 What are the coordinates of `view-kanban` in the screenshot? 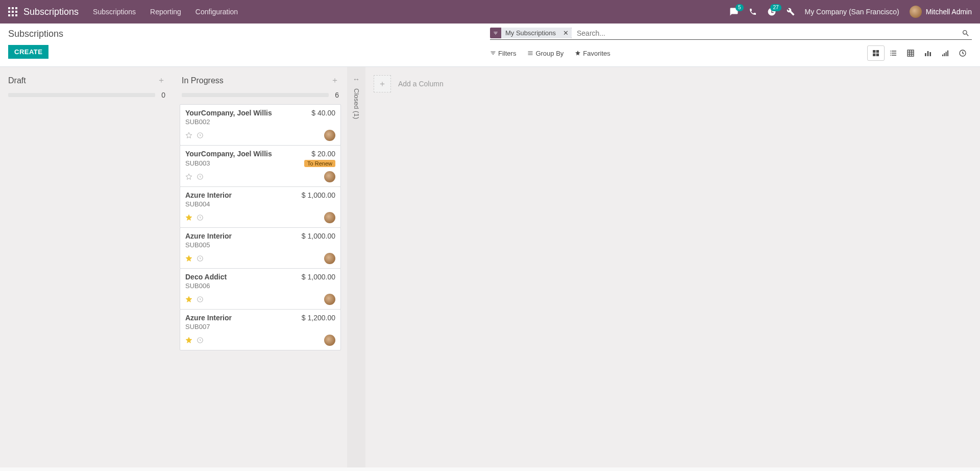 It's located at (876, 53).